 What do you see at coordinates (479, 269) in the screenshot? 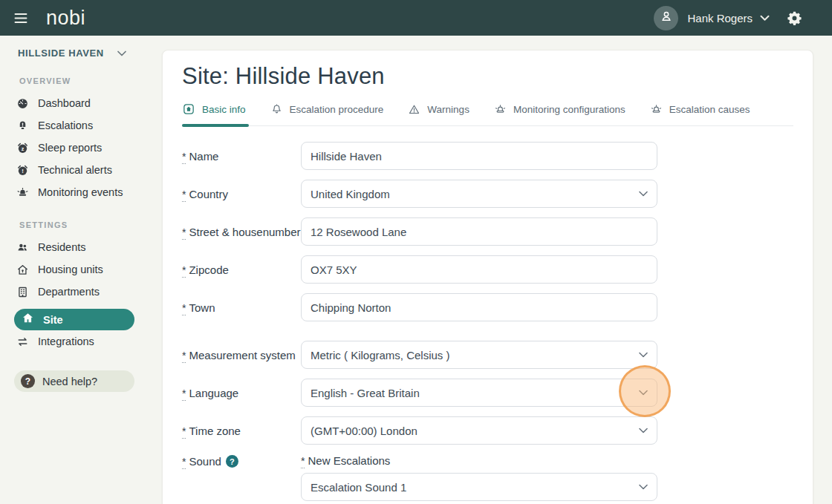
I see `zipcode-input` at bounding box center [479, 269].